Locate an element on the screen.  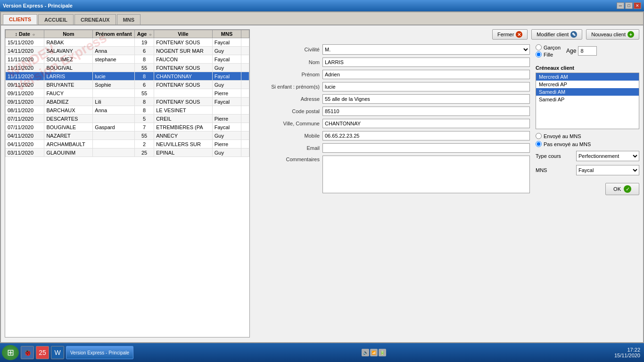
adresse-input is located at coordinates (426, 99).